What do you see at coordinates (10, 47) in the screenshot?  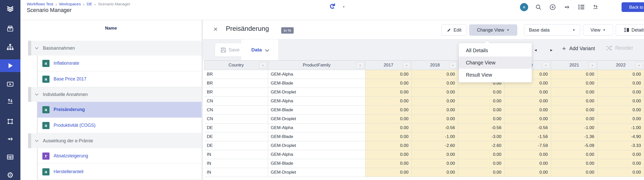 I see `rail-item-hierarchy` at bounding box center [10, 47].